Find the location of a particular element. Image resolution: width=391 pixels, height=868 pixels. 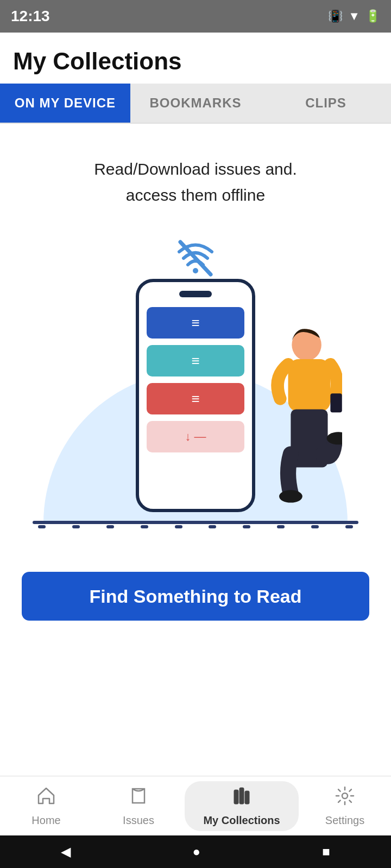

nav-home-label: Home is located at coordinates (46, 820).